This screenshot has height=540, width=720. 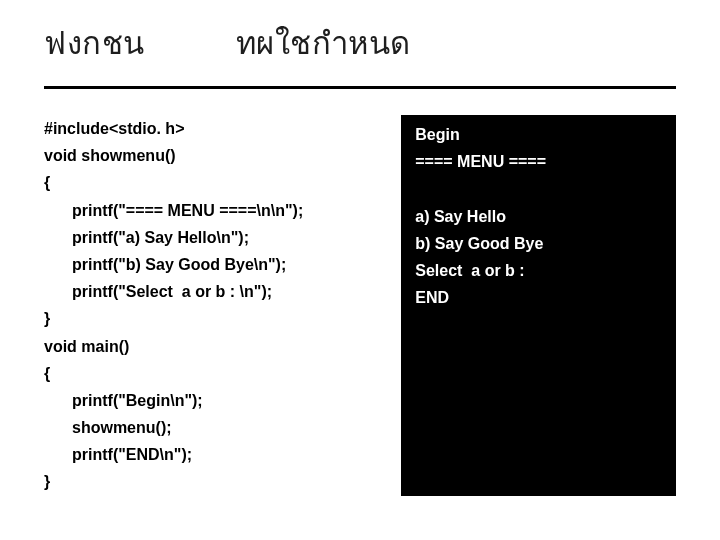 What do you see at coordinates (214, 128) in the screenshot?
I see `code-line: #include<stdio. h>` at bounding box center [214, 128].